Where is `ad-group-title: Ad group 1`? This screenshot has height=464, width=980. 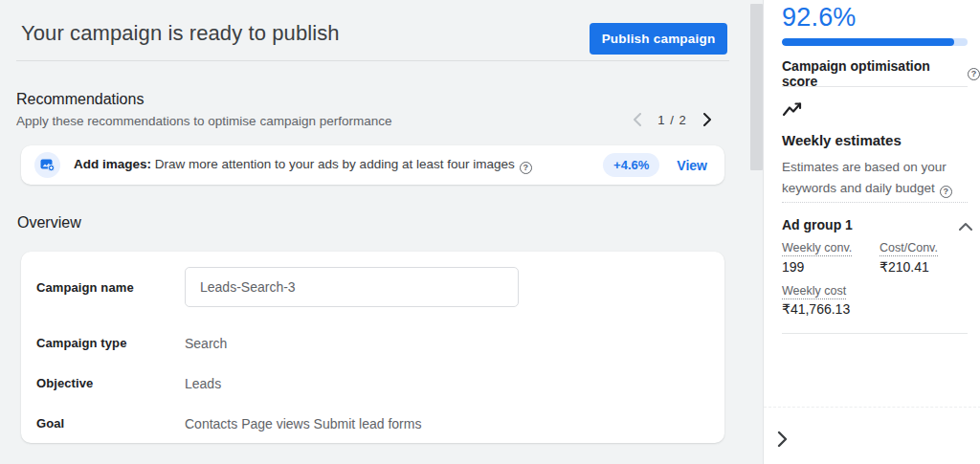
ad-group-title: Ad group 1 is located at coordinates (817, 225).